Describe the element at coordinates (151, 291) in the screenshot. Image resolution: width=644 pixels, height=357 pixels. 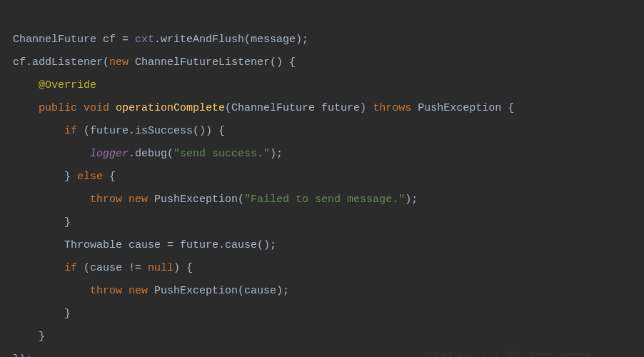
I see `line-12: throw new PushException(cause);` at that location.